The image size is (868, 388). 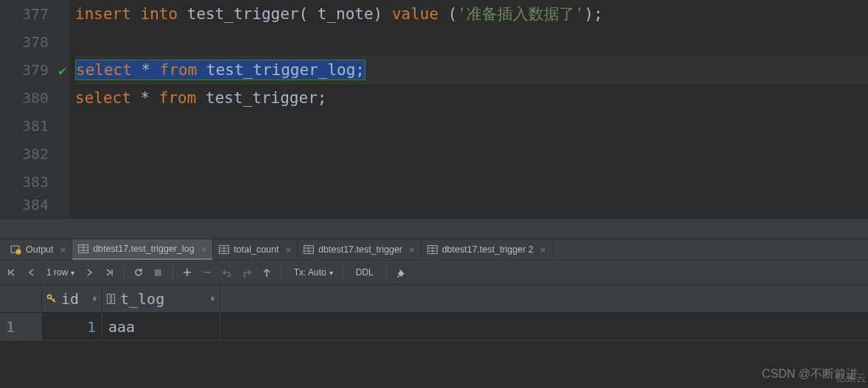 I want to click on column-name: id, so click(x=70, y=299).